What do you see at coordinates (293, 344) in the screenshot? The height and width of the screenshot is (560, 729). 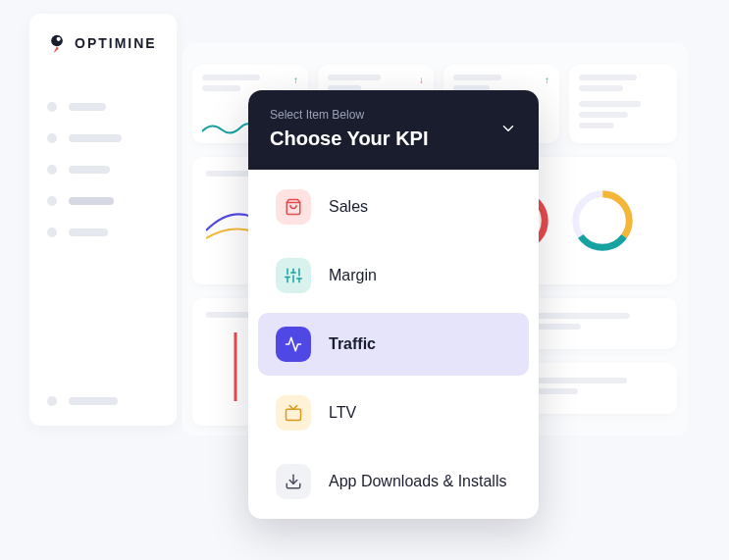 I see `activity-icon` at bounding box center [293, 344].